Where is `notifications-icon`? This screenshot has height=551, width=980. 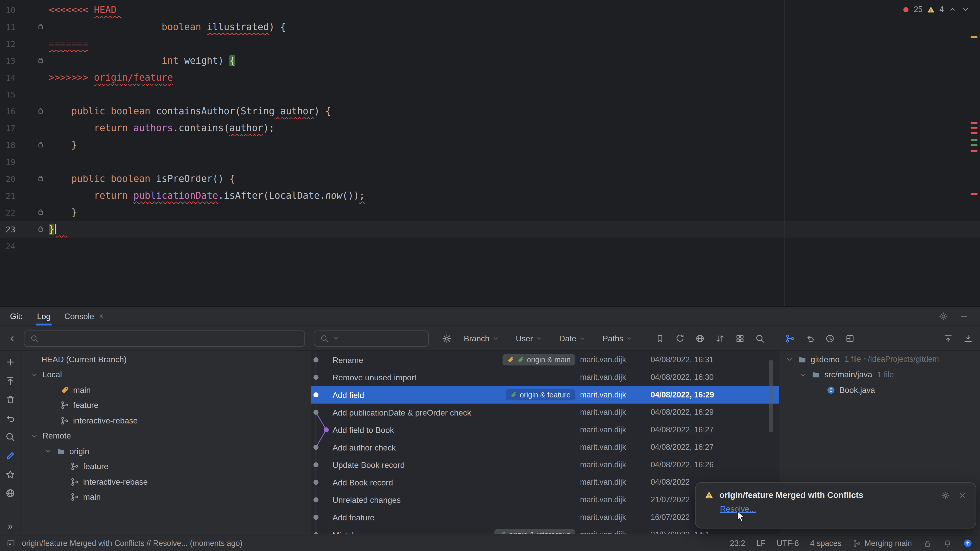
notifications-icon is located at coordinates (947, 543).